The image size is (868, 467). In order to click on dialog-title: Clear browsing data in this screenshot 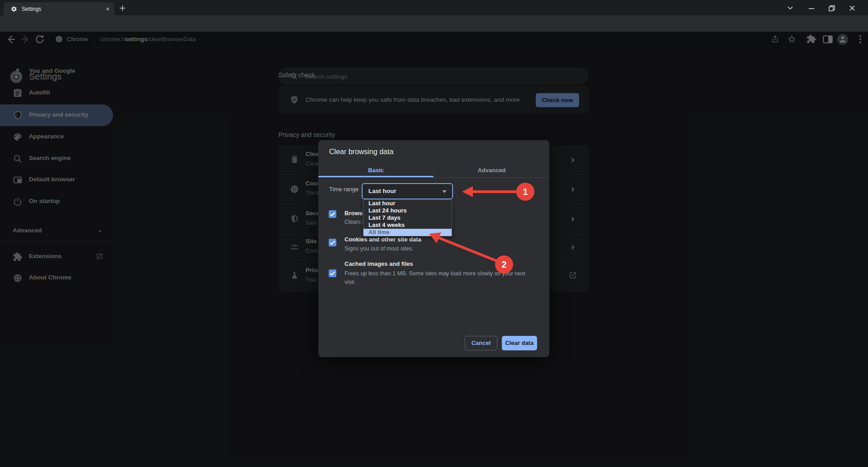, I will do `click(361, 152)`.